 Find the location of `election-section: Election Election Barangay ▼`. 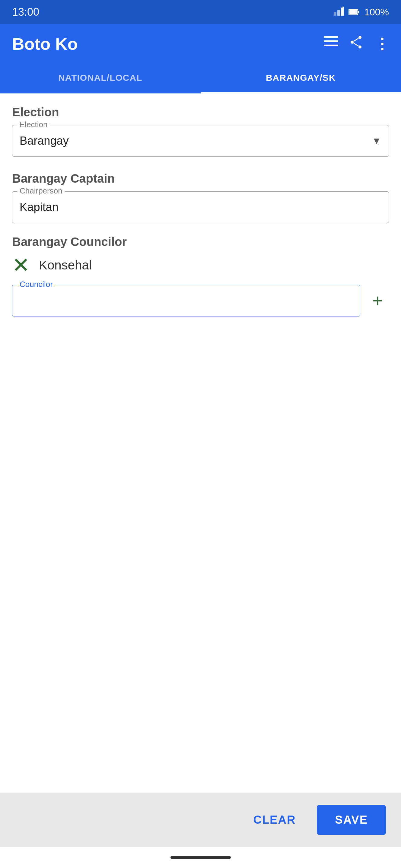

election-section: Election Election Barangay ▼ is located at coordinates (200, 131).